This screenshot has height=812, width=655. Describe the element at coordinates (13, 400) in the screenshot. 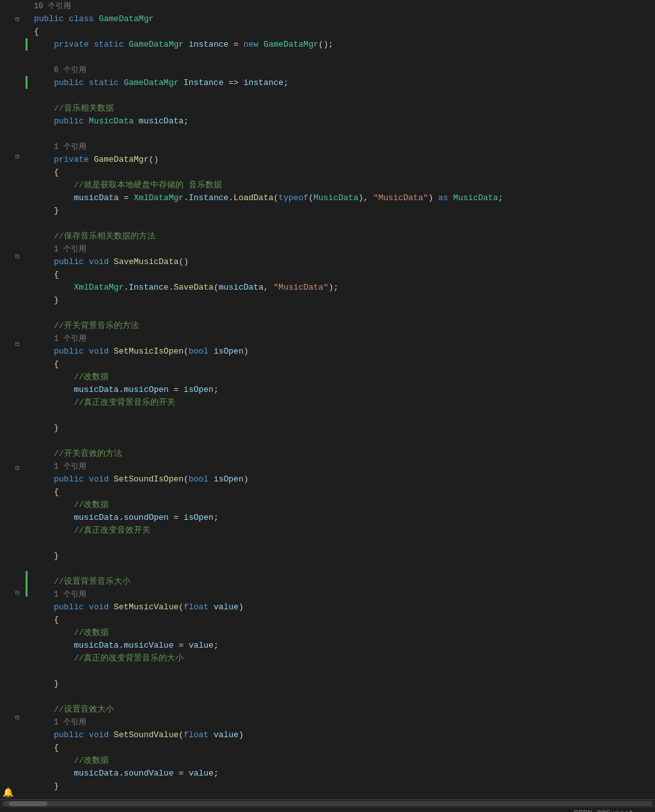

I see `line-gutter: ⊟ ⊟ ⊟ ⊟` at that location.